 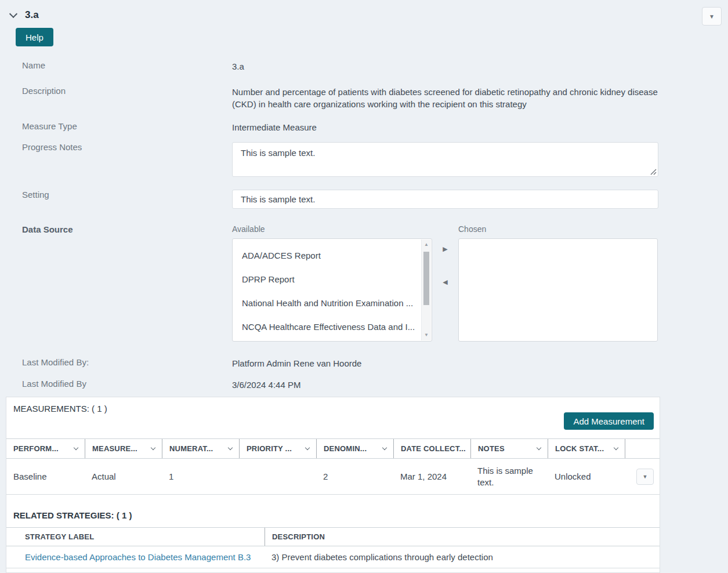 What do you see at coordinates (509, 477) in the screenshot?
I see `measurement-cell: This is sample text.` at bounding box center [509, 477].